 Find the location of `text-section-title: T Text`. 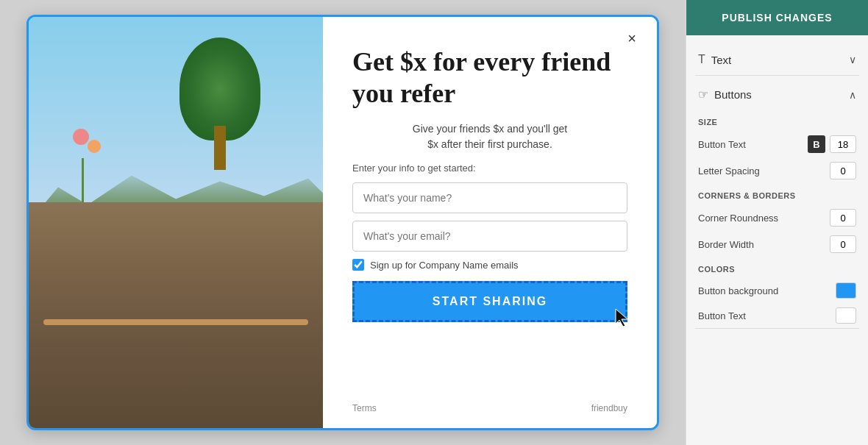

text-section-title: T Text is located at coordinates (715, 60).